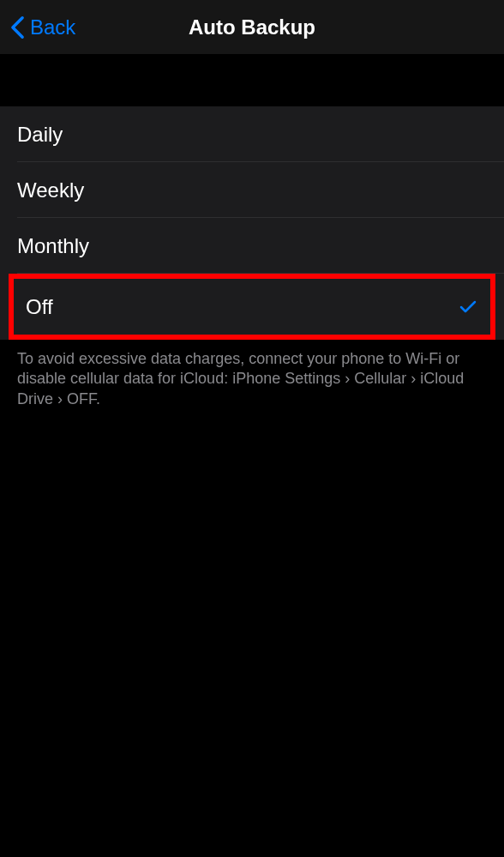 This screenshot has height=857, width=504. Describe the element at coordinates (252, 245) in the screenshot. I see `option-monthly: Monthly` at that location.